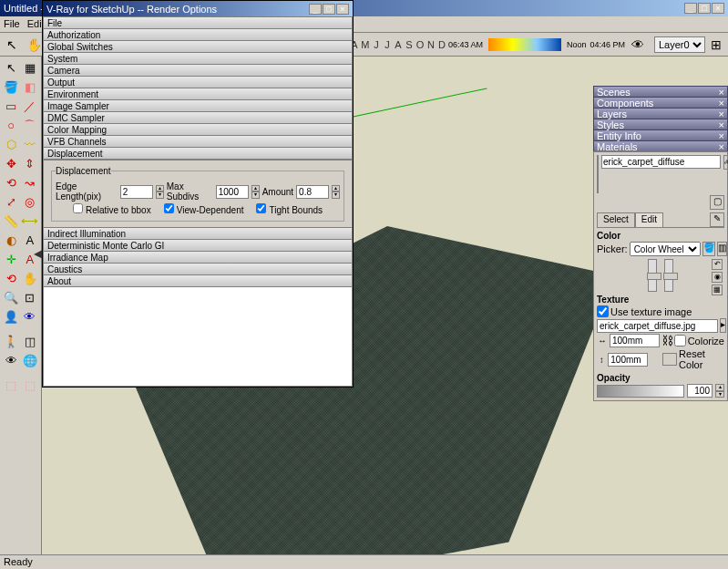 This screenshot has width=728, height=569. Describe the element at coordinates (11, 164) in the screenshot. I see `move-icon: ✥` at that location.